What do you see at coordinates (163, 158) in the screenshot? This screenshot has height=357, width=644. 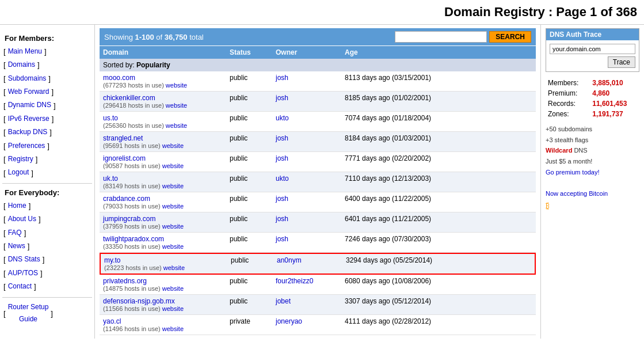 I see `domain-link: ignorelist.com` at bounding box center [163, 158].